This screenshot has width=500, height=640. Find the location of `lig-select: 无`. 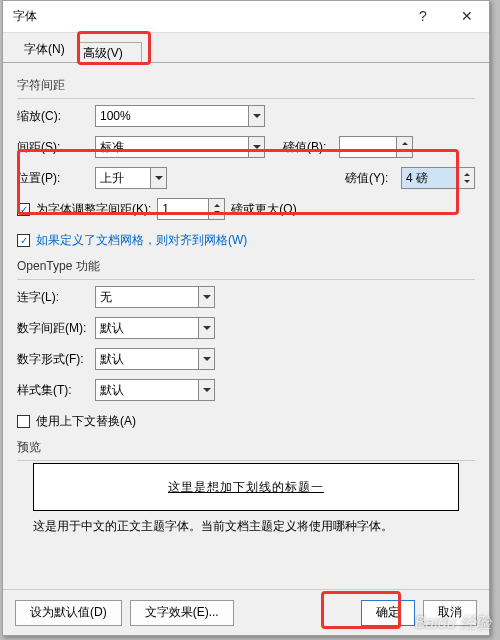

lig-select: 无 is located at coordinates (155, 297).